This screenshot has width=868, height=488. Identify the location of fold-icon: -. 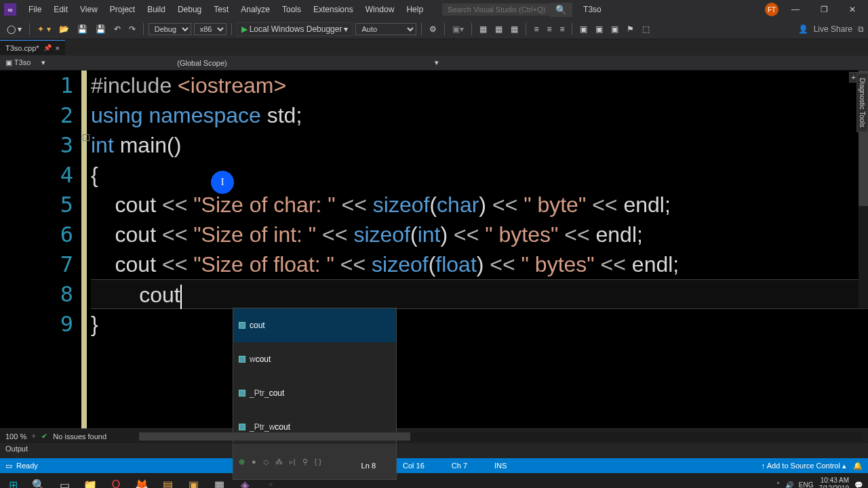
(86, 138).